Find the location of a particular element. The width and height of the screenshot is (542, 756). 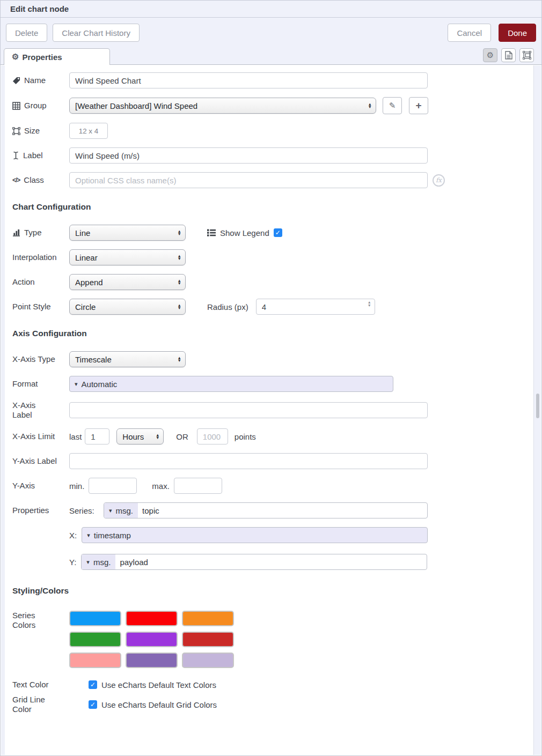

grid-color-checkbox: ✓ is located at coordinates (93, 705).